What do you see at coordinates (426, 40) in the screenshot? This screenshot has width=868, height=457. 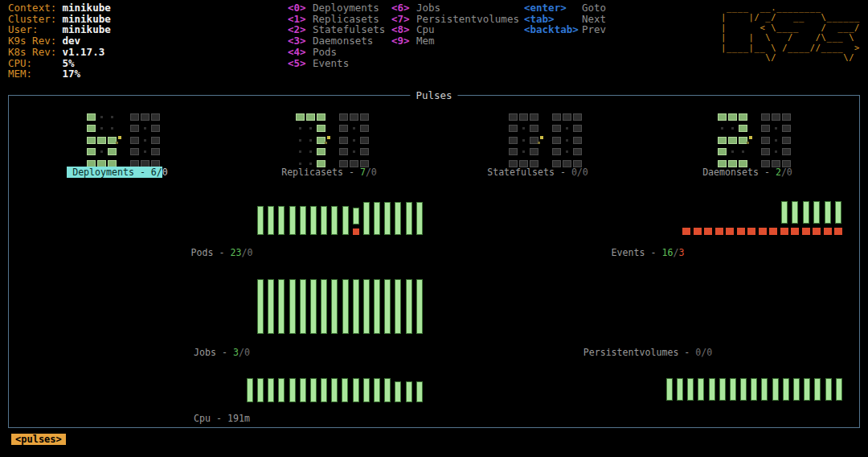 I see `menu-label: Mem` at bounding box center [426, 40].